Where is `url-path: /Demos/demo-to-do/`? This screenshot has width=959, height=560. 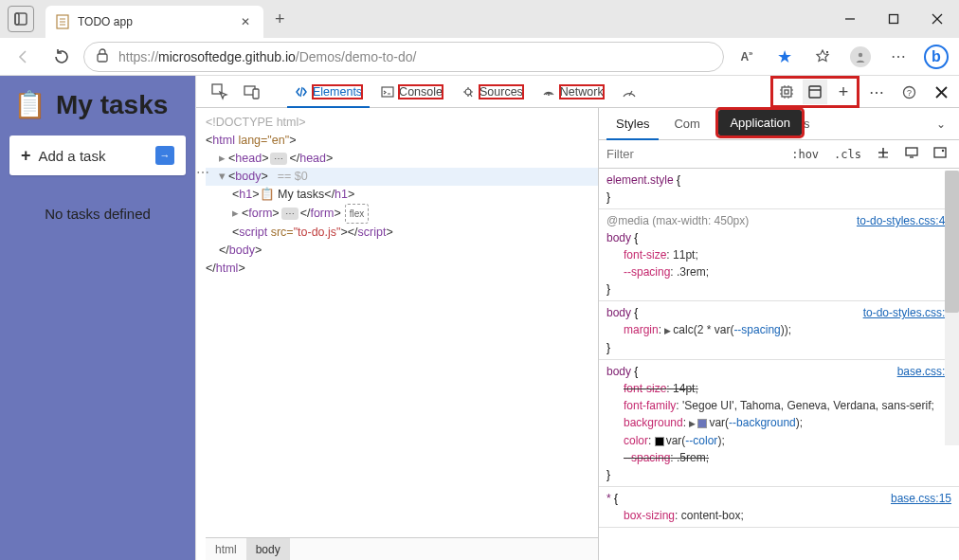
url-path: /Demos/demo-to-do/ is located at coordinates (356, 57).